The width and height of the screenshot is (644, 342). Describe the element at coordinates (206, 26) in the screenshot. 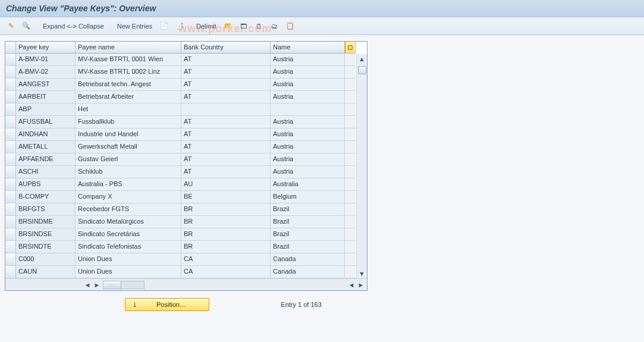

I see `delimit-button: Delimit` at that location.